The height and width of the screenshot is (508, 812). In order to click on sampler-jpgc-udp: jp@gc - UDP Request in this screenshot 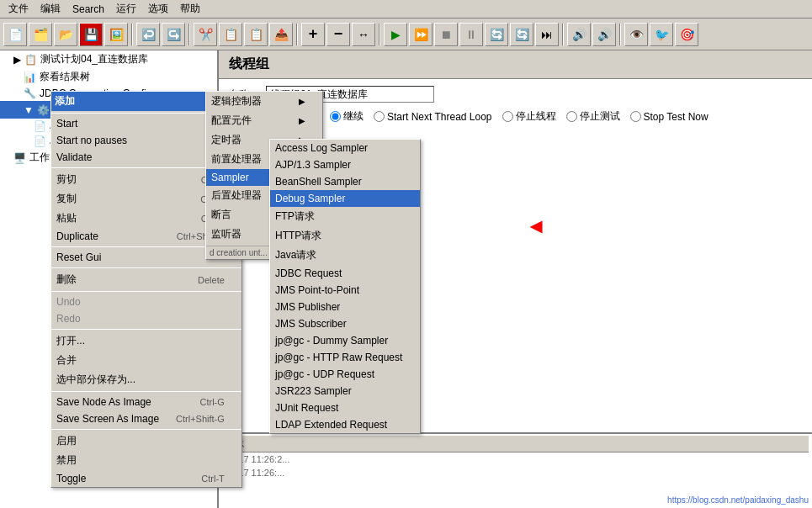, I will do `click(345, 374)`.